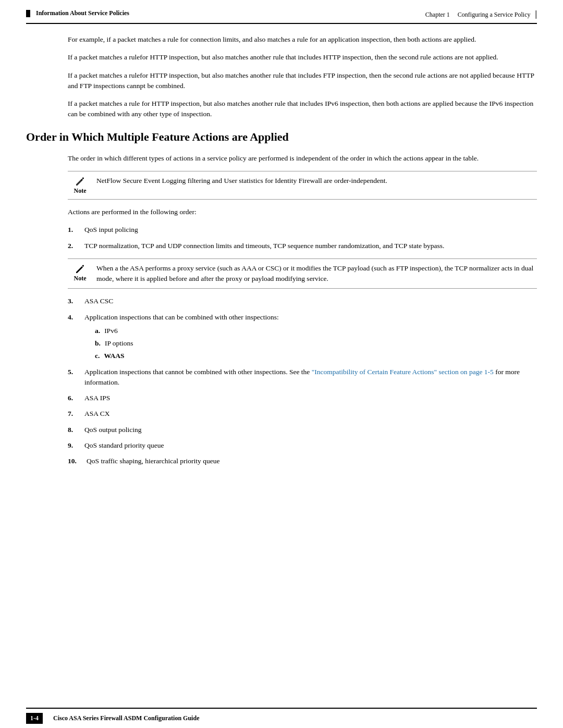 This screenshot has height=728, width=563. What do you see at coordinates (76, 430) in the screenshot?
I see `list-num-8: 8.` at bounding box center [76, 430].